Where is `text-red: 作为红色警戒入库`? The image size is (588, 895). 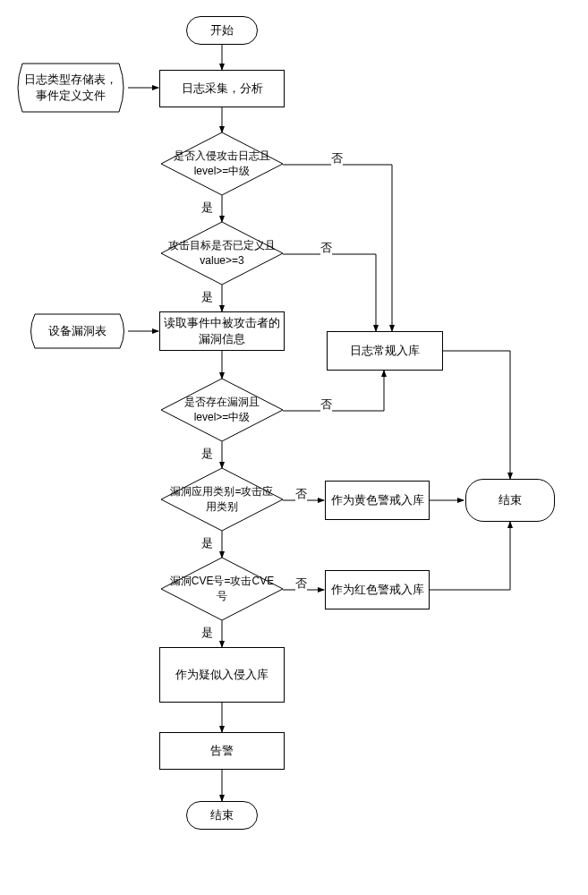
text-red: 作为红色警戒入库 is located at coordinates (378, 590).